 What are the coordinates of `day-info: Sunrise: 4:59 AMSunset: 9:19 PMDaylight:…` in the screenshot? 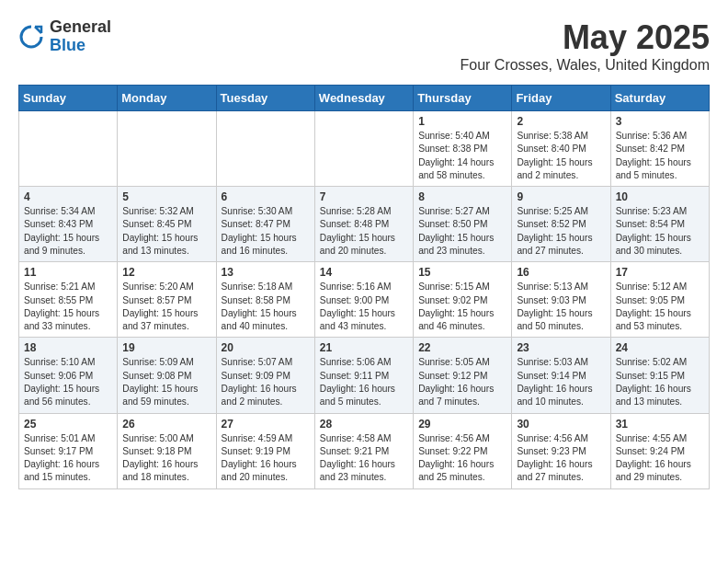 It's located at (266, 458).